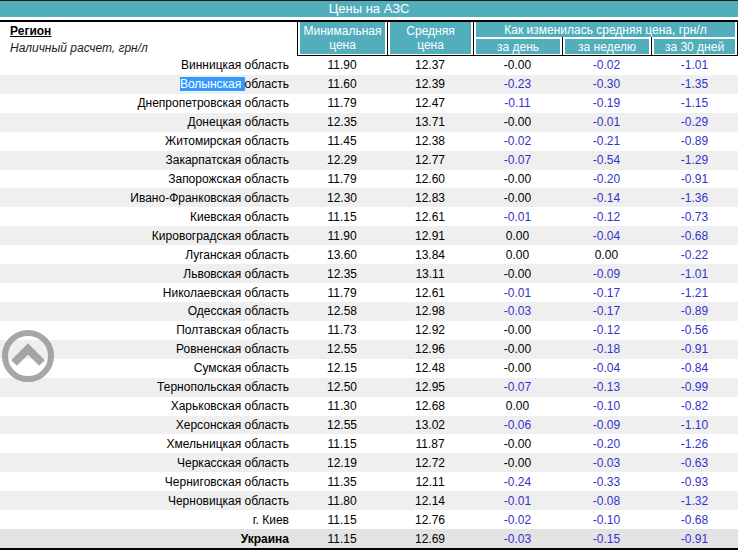 The image size is (738, 550). What do you see at coordinates (148, 254) in the screenshot?
I see `region-cell: Луганская область` at bounding box center [148, 254].